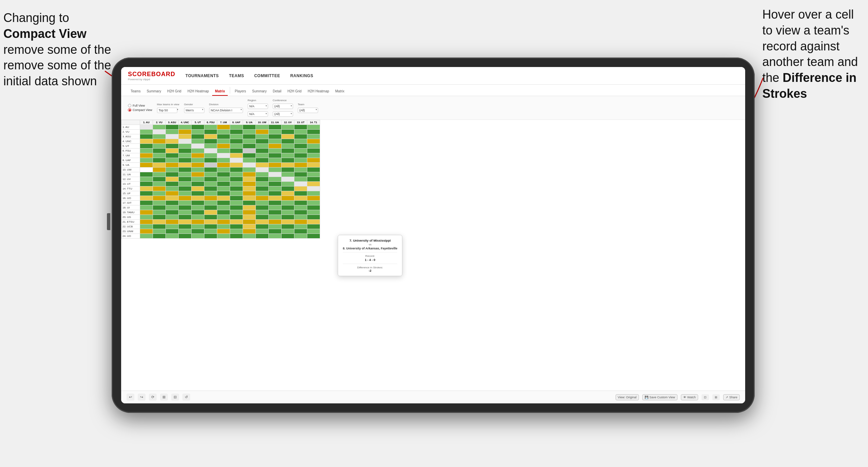  What do you see at coordinates (194, 110) in the screenshot?
I see `gender-select: Men's` at bounding box center [194, 110].